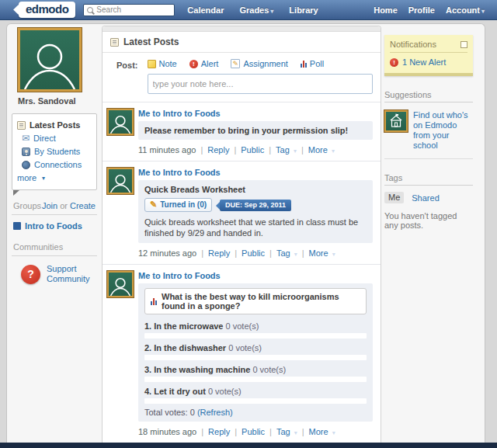 The width and height of the screenshot is (497, 448). I want to click on post-timestamp: 11 minutes ago, so click(167, 150).